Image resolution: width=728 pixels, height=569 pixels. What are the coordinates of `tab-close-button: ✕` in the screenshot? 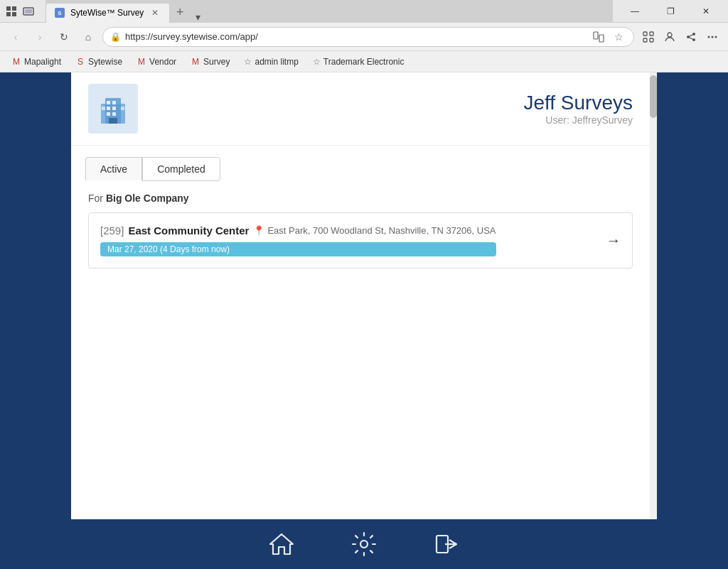 It's located at (155, 13).